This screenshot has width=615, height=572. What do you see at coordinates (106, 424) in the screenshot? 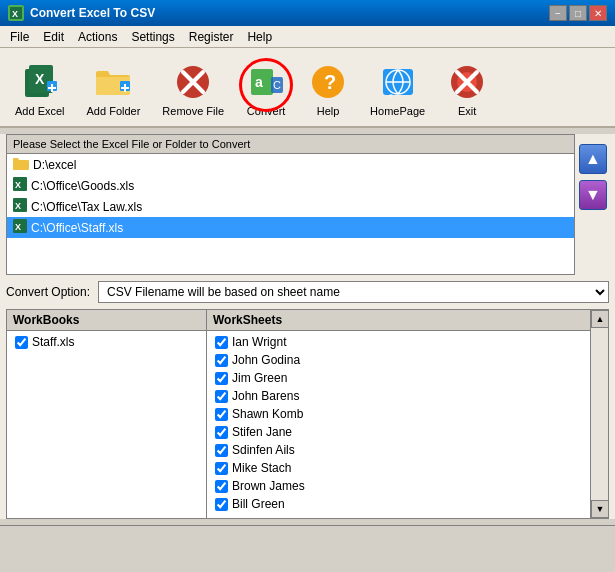
I see `workbooks-content: Staff.xls` at bounding box center [106, 424].